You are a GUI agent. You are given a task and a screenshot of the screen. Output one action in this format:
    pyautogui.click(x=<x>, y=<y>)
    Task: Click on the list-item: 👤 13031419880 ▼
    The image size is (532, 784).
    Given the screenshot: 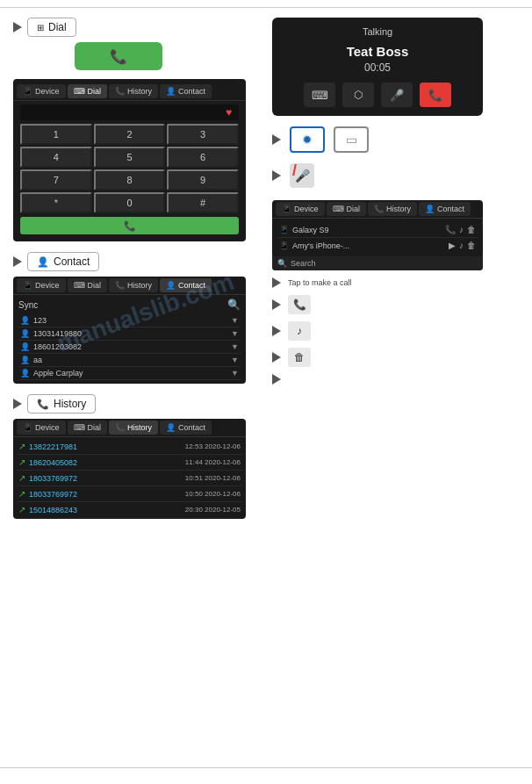 What is the action you would take?
    pyautogui.click(x=130, y=334)
    